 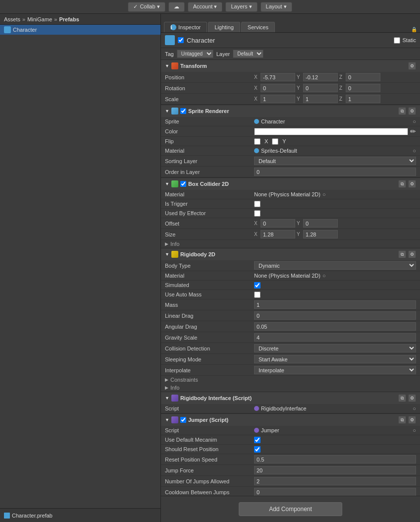 I want to click on body-type-row: Body Type Dynamic, so click(x=290, y=266).